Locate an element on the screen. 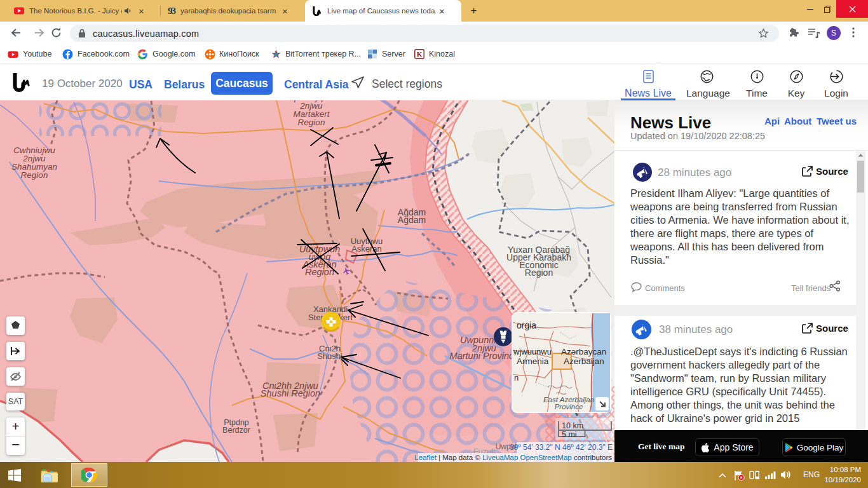 The image size is (868, 488). svg-text: wjwuunwu is located at coordinates (532, 352).